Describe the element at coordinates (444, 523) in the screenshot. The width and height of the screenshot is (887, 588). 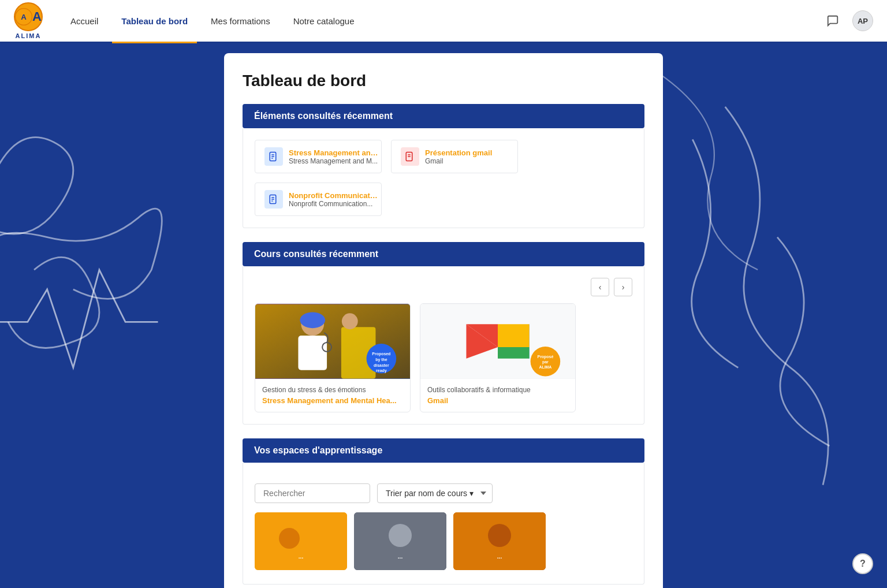
I see `learning-spaces-body: Trier par nom de cours ▾ ...` at that location.